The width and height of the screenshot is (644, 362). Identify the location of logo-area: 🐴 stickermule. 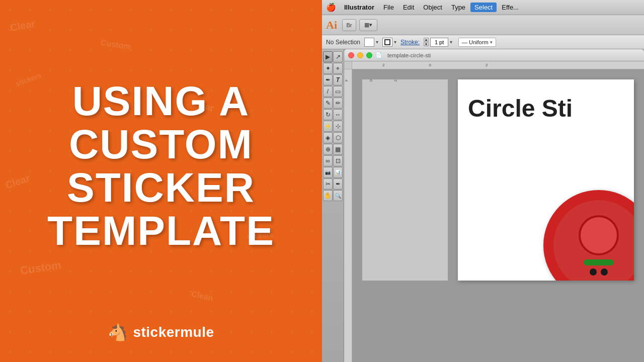
(161, 332).